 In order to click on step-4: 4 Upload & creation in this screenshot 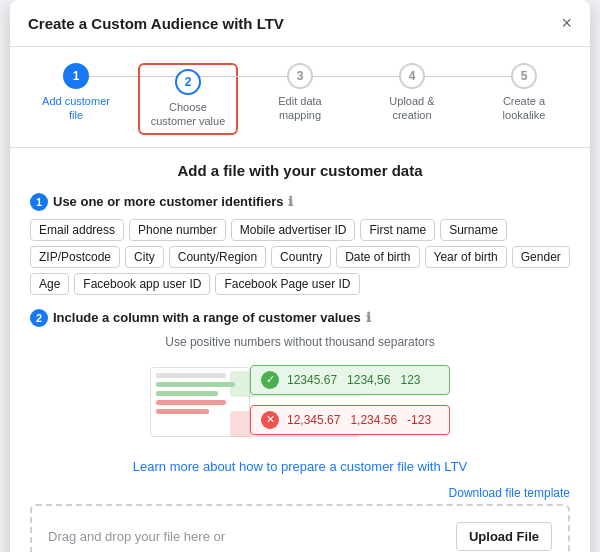, I will do `click(412, 93)`.